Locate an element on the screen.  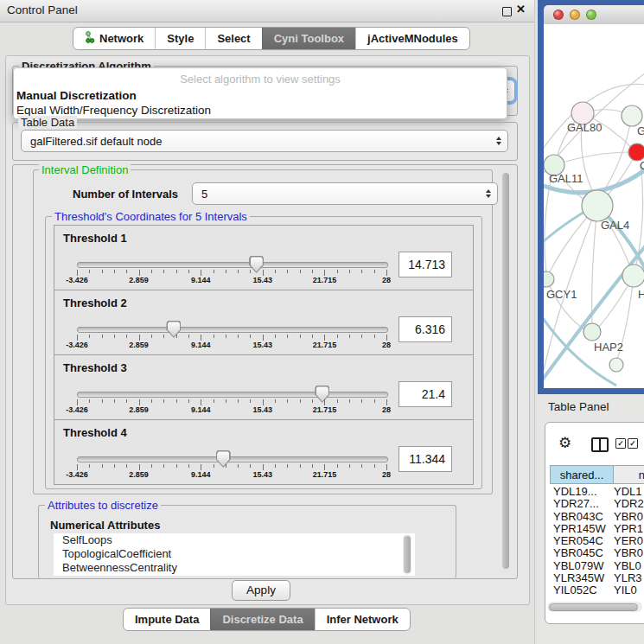
attribute-list-item: TopologicalCoefficient is located at coordinates (234, 554).